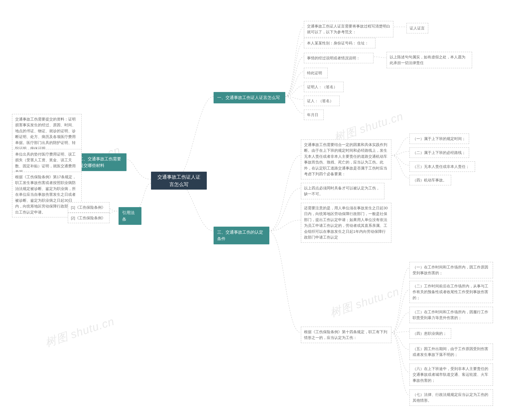 The width and height of the screenshot is (510, 420). What do you see at coordinates (451, 398) in the screenshot?
I see `b3-l4-sub7-text: （七）法律、行政法规规定应当认定为工伤的其他情形。` at bounding box center [451, 398].